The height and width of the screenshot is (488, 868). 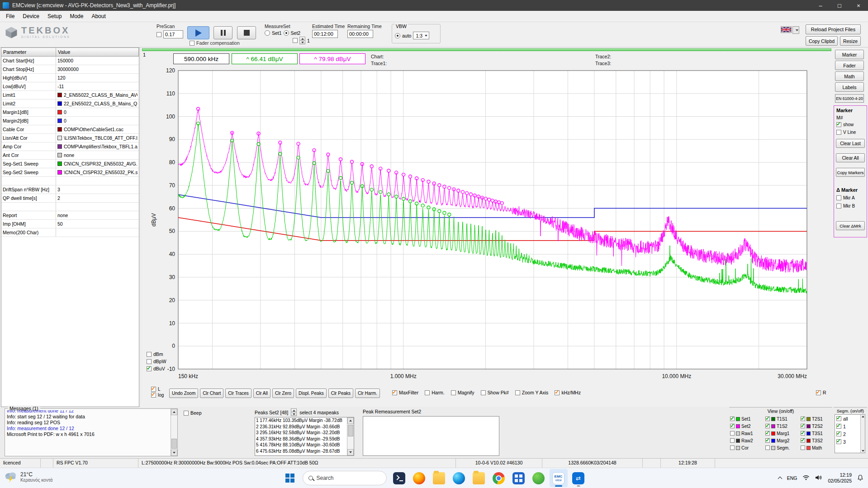 I want to click on scroll-down-icon, so click(x=174, y=453).